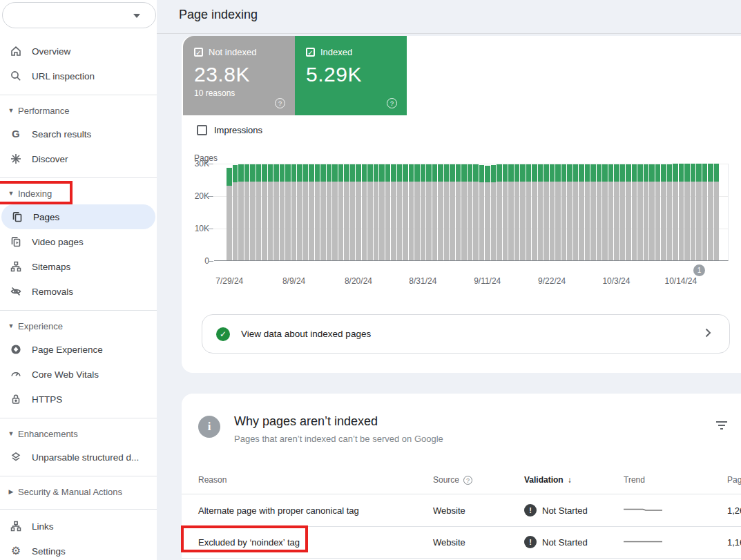 The height and width of the screenshot is (560, 741). Describe the element at coordinates (699, 271) in the screenshot. I see `chart-marker-badge: 1` at that location.